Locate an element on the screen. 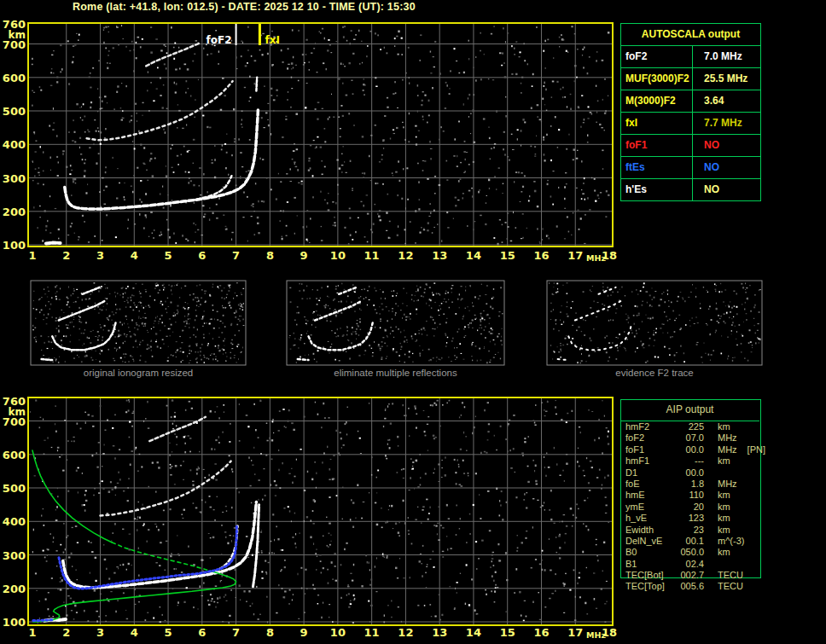 The image size is (826, 644). x-tick-label: 1 is located at coordinates (32, 256).